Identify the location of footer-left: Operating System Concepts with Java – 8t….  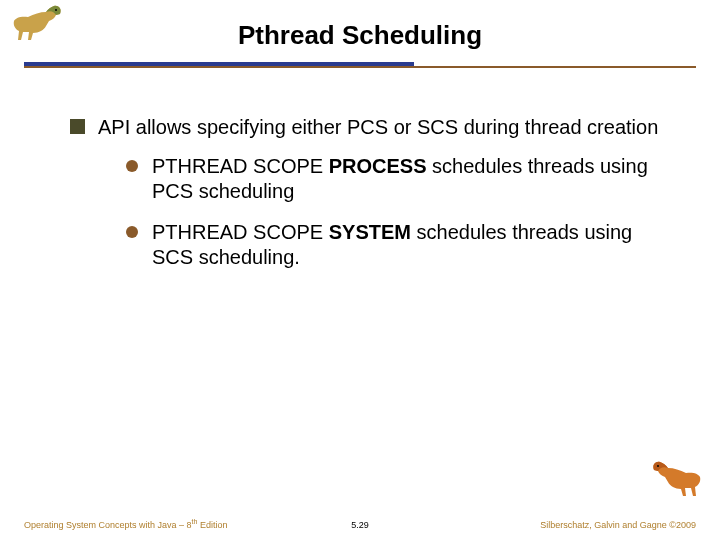
(126, 524).